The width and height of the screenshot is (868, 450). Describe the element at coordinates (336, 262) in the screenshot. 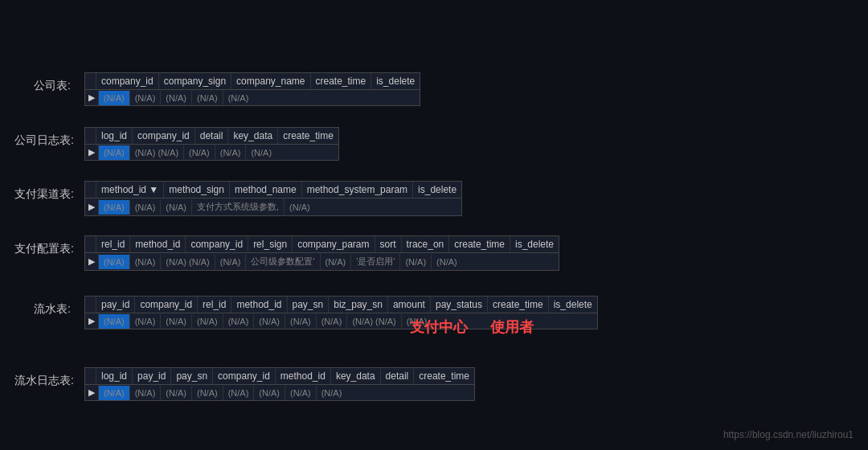

I see `col-cell-pay_config-5: (N/A)` at that location.